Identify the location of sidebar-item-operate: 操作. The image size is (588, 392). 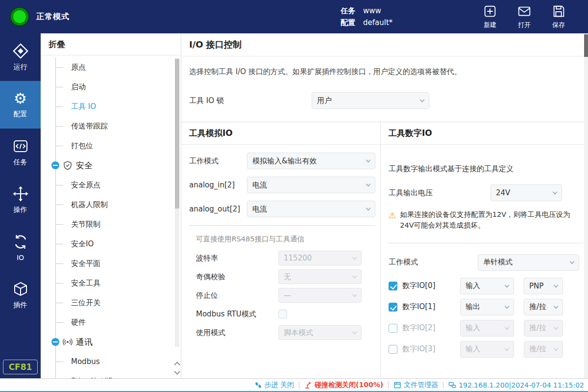
(21, 200).